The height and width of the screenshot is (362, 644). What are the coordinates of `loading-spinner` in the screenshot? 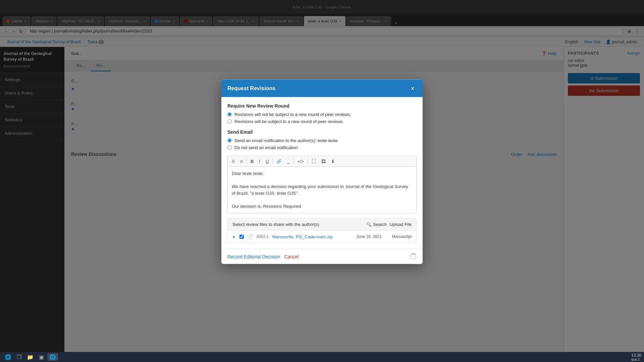 It's located at (413, 257).